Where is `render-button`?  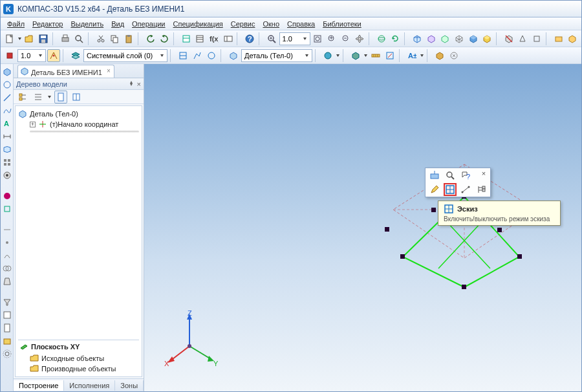
render-button is located at coordinates (328, 56).